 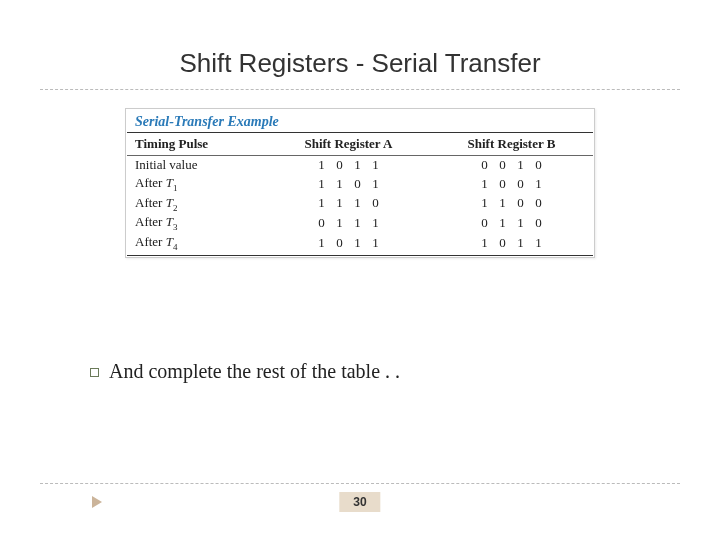 What do you see at coordinates (197, 166) in the screenshot?
I see `cell-timing: Initial value` at bounding box center [197, 166].